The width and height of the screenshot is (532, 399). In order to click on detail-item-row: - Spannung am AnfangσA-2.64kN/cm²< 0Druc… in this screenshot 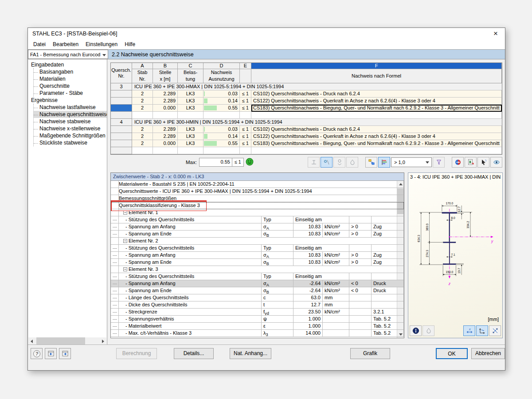, I will do `click(257, 284)`.